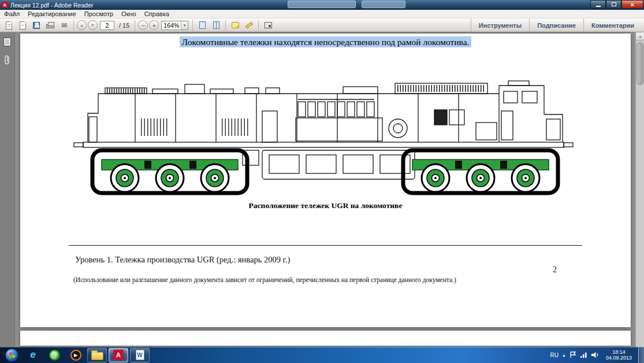  Describe the element at coordinates (326, 42) in the screenshot. I see `selected-text-line: Локомотивные тележки находятся непосредс…` at that location.